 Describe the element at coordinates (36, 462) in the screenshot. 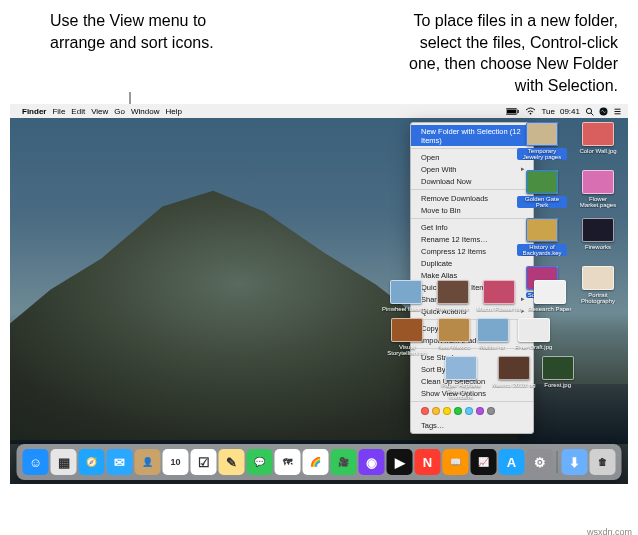

I see `finder-icon: ☺` at that location.